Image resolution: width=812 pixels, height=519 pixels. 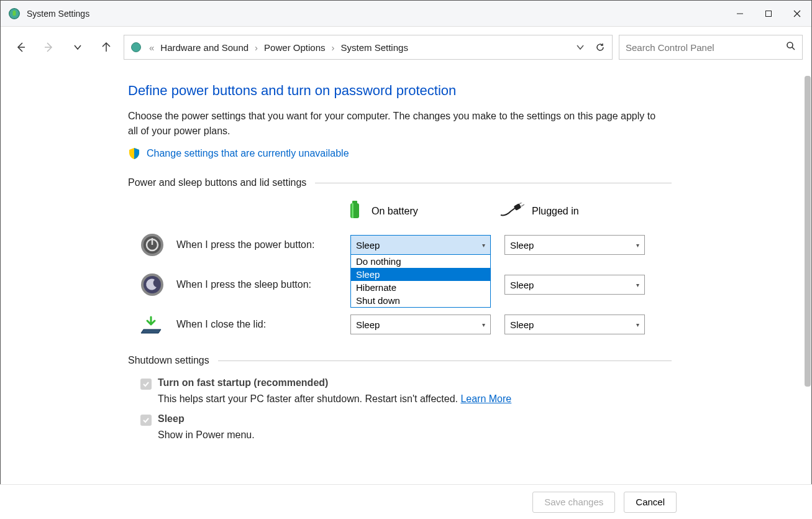 I want to click on breadcrumb-power-options: Power Options, so click(x=294, y=47).